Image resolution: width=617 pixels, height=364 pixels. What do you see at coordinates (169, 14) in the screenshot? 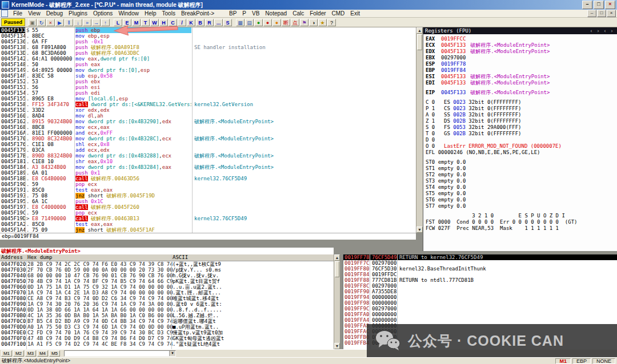
I see `menu-item-tools: Tools` at bounding box center [169, 14].